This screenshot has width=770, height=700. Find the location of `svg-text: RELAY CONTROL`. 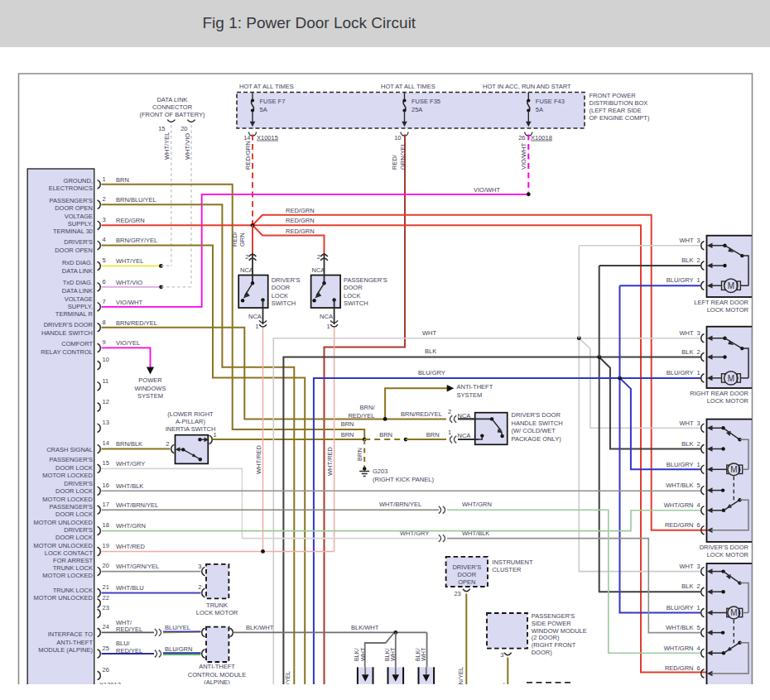

svg-text: RELAY CONTROL is located at coordinates (66, 352).